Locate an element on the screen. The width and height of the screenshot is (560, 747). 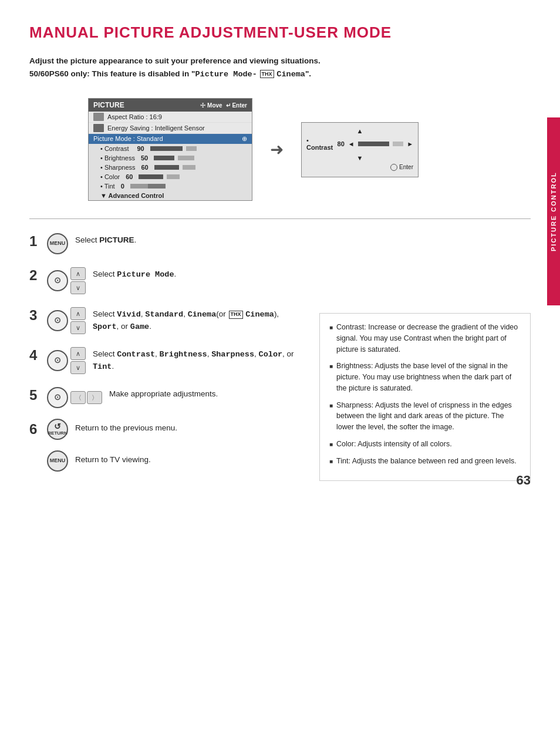
thx-logo: THX is located at coordinates (267, 74).